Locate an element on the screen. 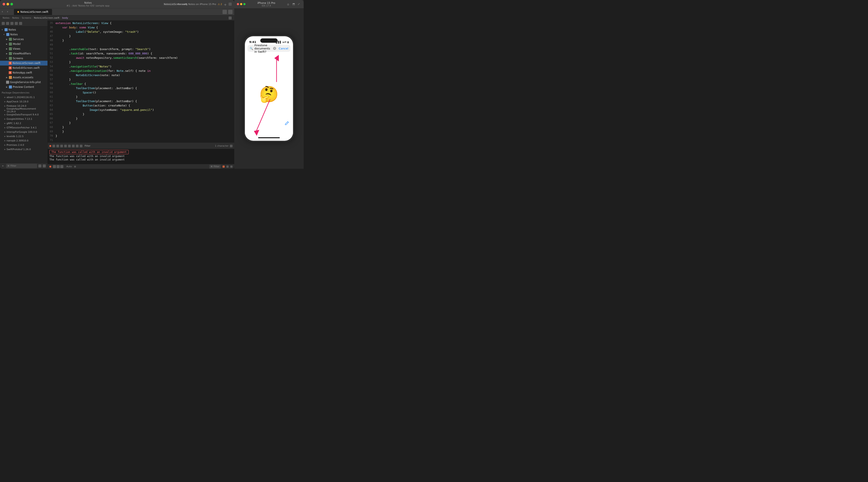  search-query: Firestone documents in Swift? is located at coordinates (263, 49).